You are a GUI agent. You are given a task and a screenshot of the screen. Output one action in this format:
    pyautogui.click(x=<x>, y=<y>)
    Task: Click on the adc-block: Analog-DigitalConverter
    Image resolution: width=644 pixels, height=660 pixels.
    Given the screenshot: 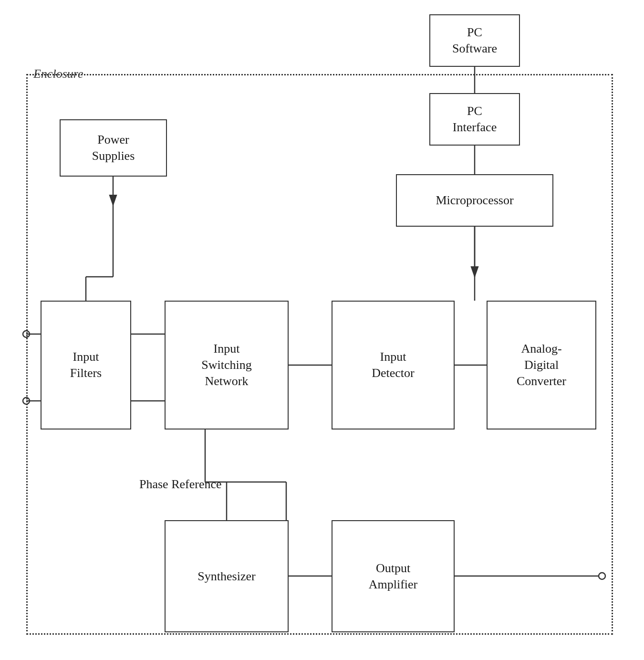 What is the action you would take?
    pyautogui.click(x=541, y=365)
    